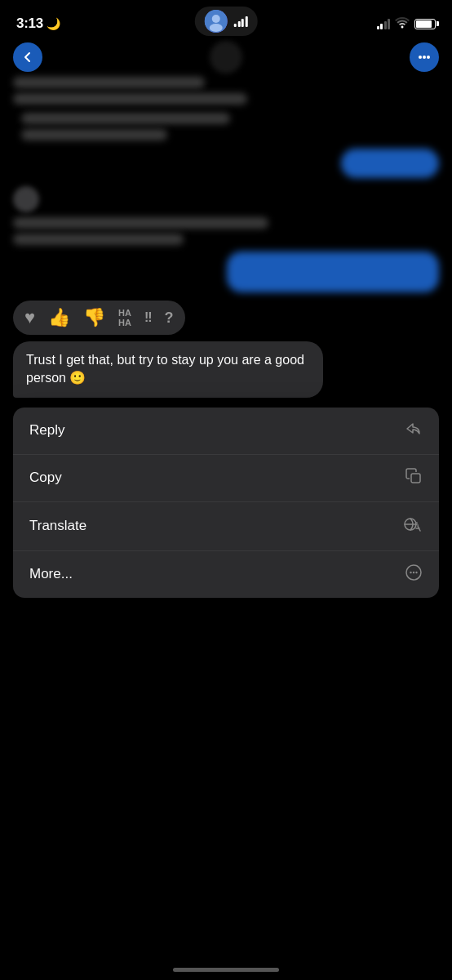 The height and width of the screenshot is (980, 452). What do you see at coordinates (226, 575) in the screenshot?
I see `more-menu-item: More...` at bounding box center [226, 575].